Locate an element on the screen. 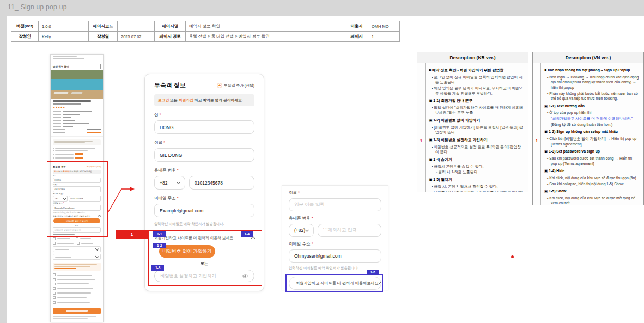 This screenshot has width=644, height=323. or-text: 또는 is located at coordinates (204, 264).